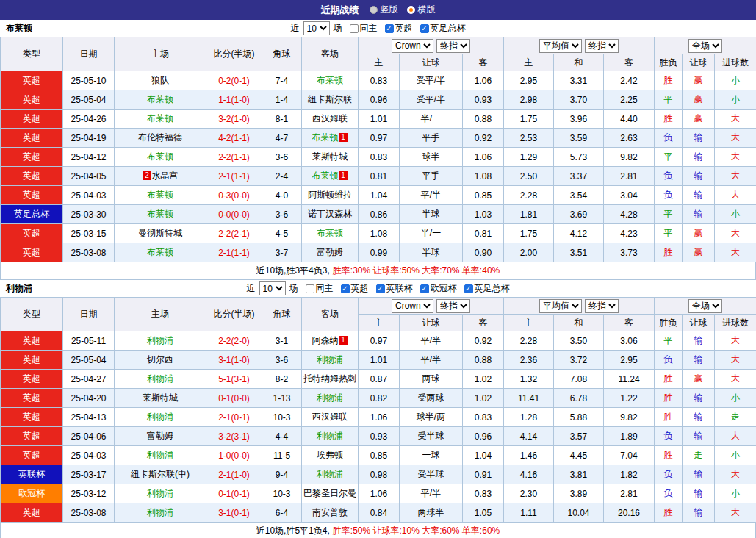 The width and height of the screenshot is (756, 538). I want to click on col-header: 主场, so click(160, 54).